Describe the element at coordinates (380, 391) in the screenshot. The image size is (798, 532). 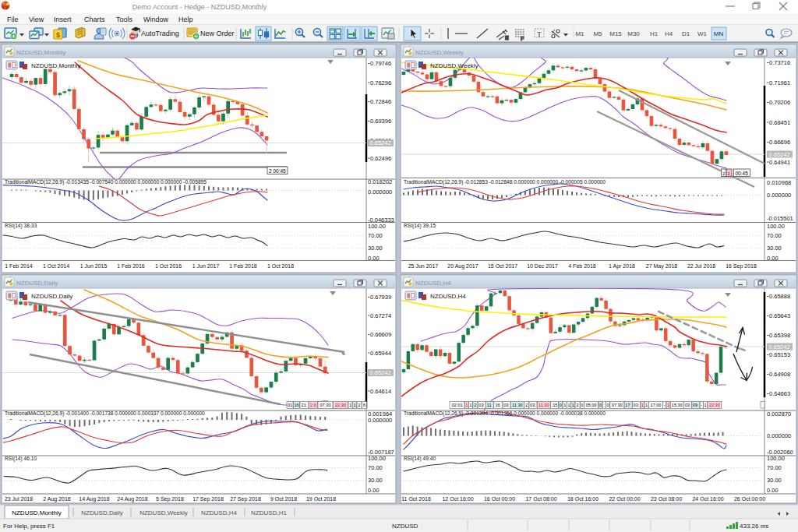
I see `svg-text: 0.64614` at that location.